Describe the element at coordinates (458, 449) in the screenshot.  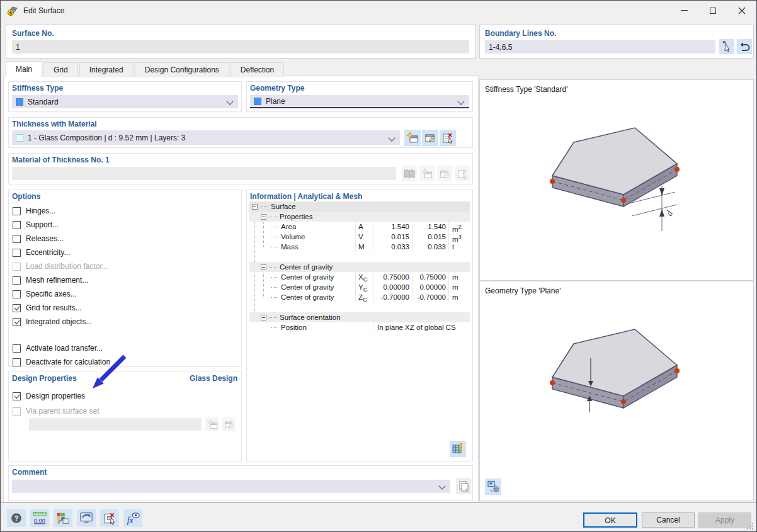
I see `mesh-grid-icon` at that location.